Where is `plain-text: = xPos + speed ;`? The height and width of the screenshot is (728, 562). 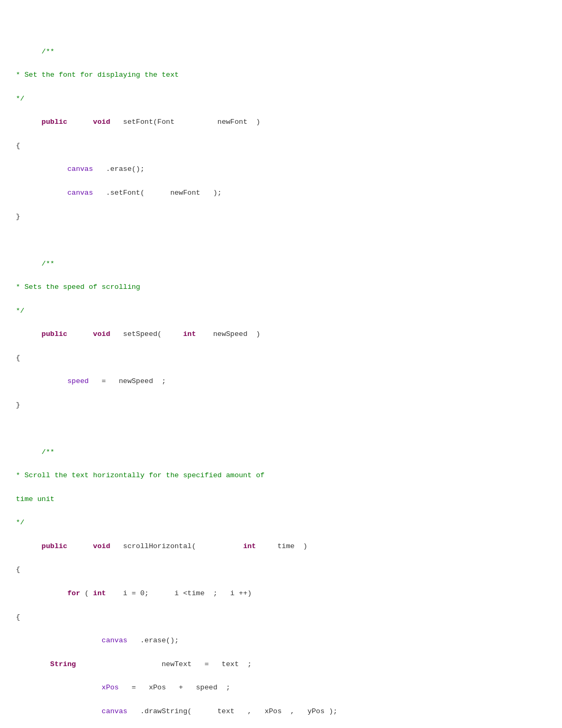 plain-text: = xPos + speed ; is located at coordinates (175, 688).